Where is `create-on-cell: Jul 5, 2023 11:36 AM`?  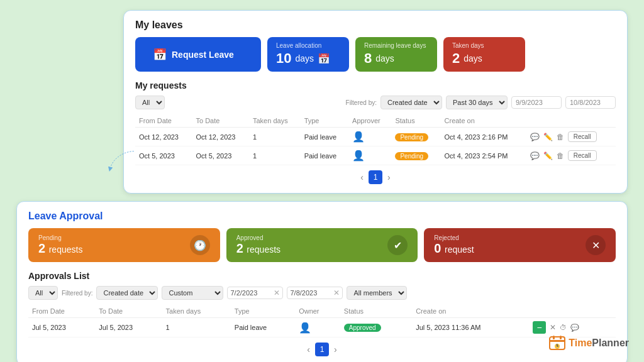 create-on-cell: Jul 5, 2023 11:36 AM is located at coordinates (470, 328).